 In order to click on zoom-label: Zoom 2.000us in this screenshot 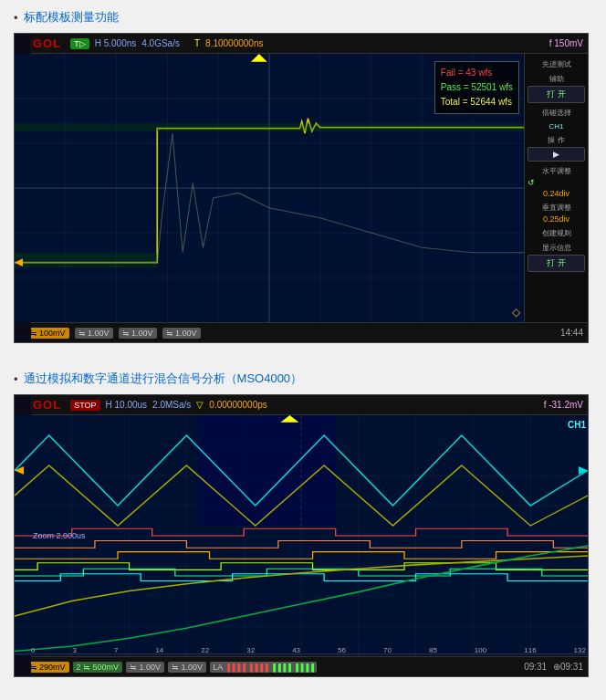, I will do `click(59, 536)`.